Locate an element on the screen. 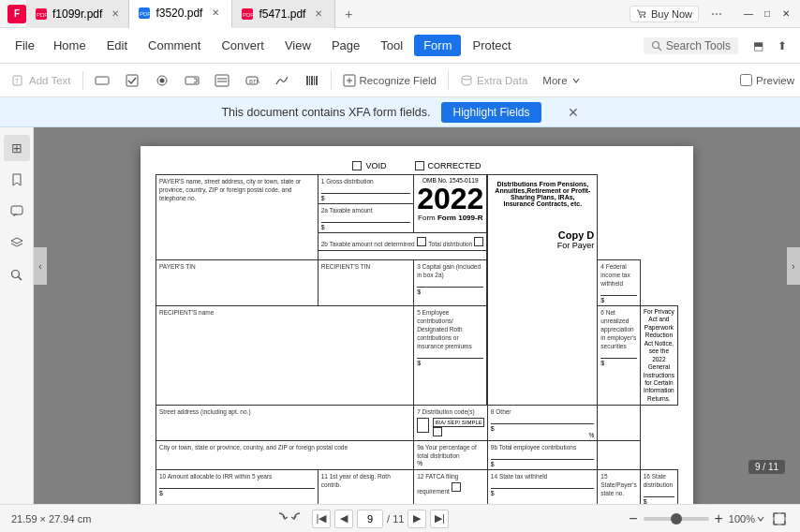  barcode-icon is located at coordinates (312, 81).